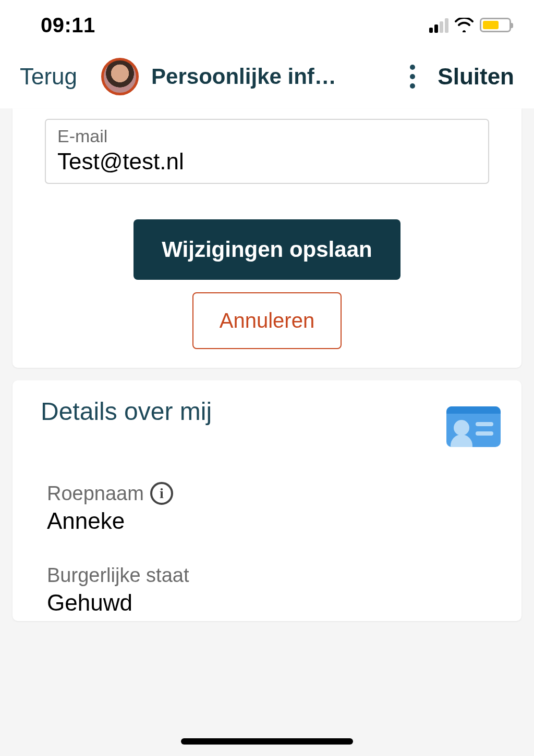 The image size is (534, 756). Describe the element at coordinates (495, 25) in the screenshot. I see `battery-icon` at that location.